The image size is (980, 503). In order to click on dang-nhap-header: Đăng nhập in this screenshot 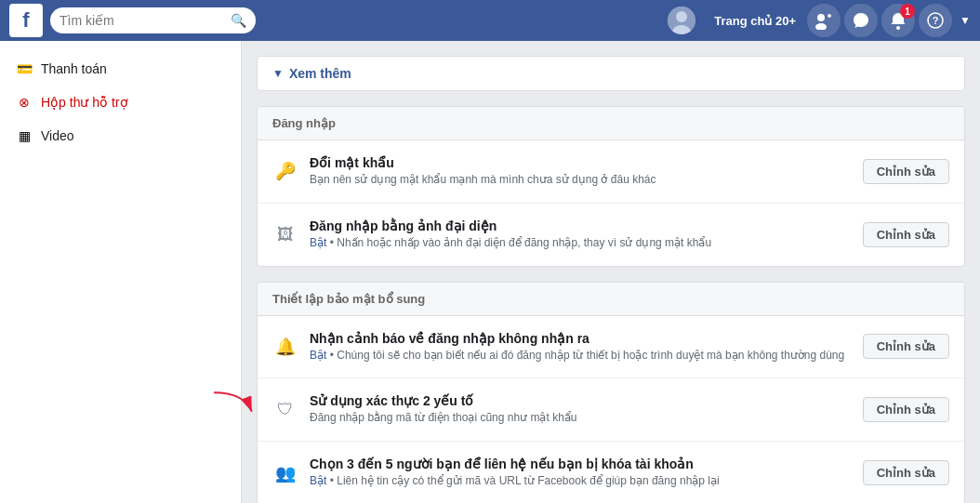, I will do `click(611, 124)`.